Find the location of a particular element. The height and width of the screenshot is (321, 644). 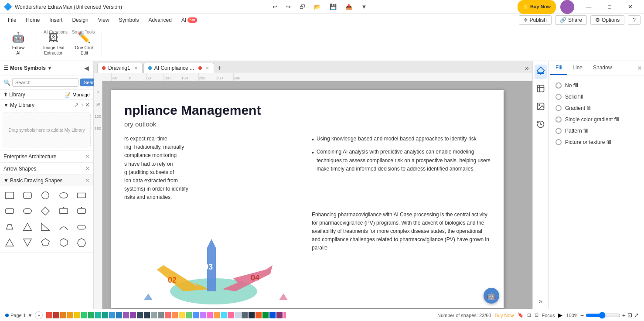

fill-option-solid: Solid fill is located at coordinates (596, 97).